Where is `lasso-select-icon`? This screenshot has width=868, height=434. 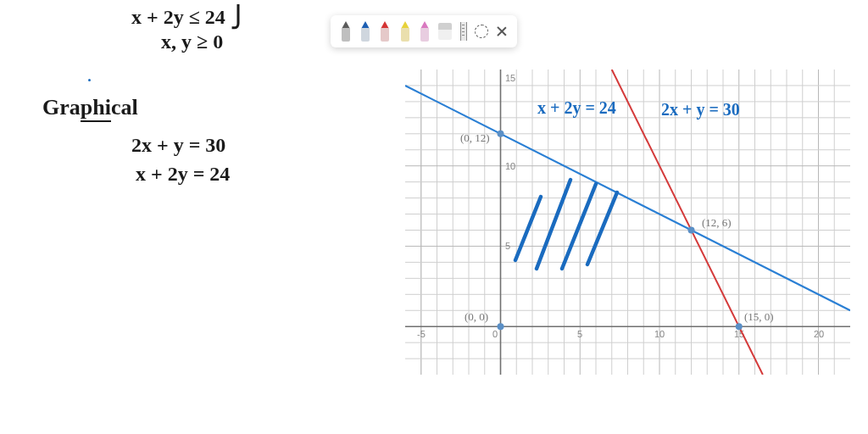 lasso-select-icon is located at coordinates (481, 31).